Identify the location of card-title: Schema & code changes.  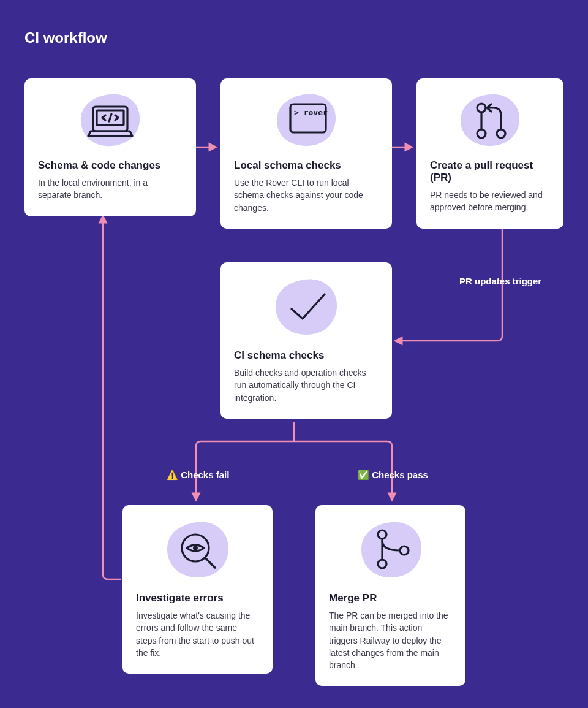
(110, 166).